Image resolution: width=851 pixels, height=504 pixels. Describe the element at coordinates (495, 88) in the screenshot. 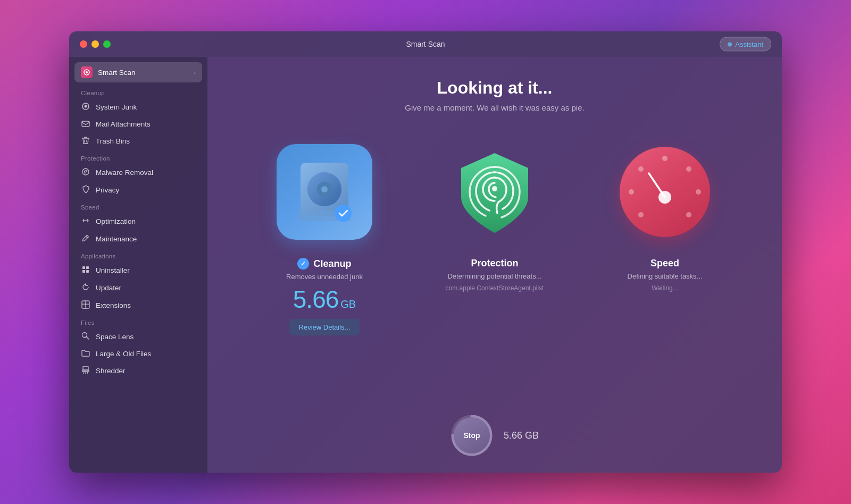

I see `main-title: Looking at it...` at that location.